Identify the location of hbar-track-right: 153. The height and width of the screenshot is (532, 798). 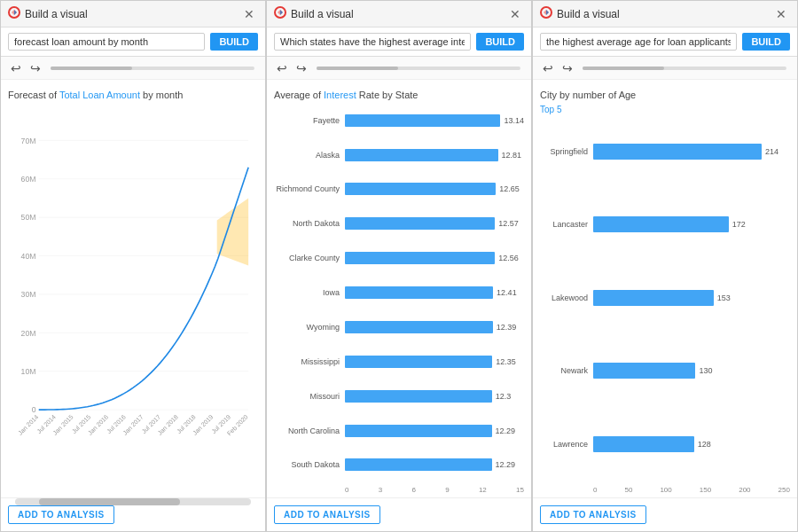
(692, 298).